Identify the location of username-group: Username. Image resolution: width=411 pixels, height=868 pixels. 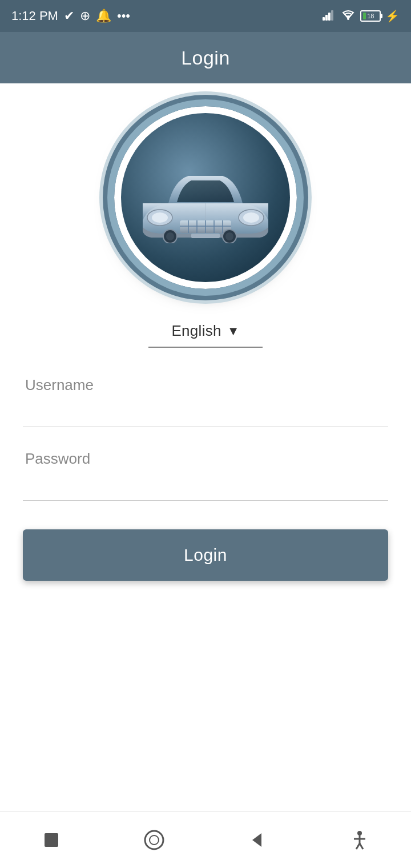
(206, 402).